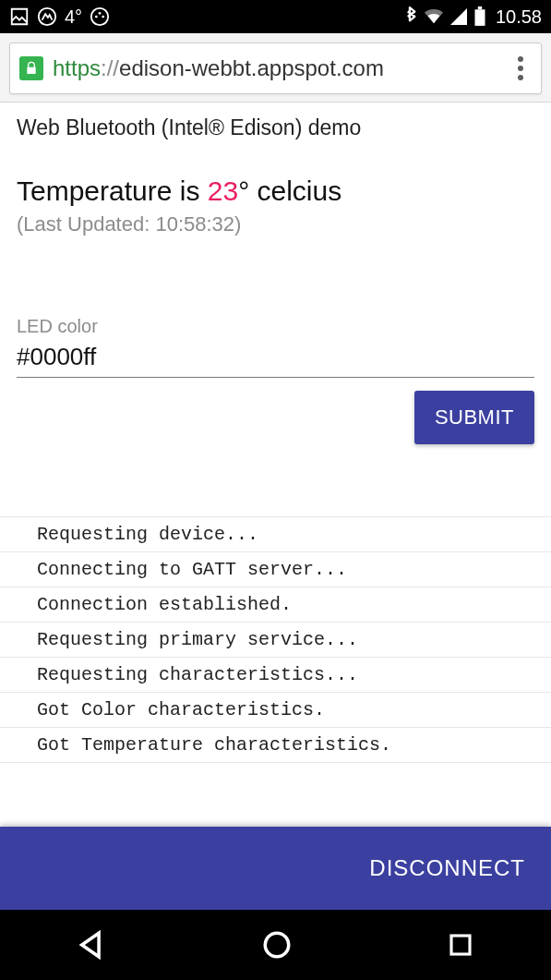 Image resolution: width=551 pixels, height=980 pixels. What do you see at coordinates (474, 417) in the screenshot?
I see `submit-button: SUBMIT` at bounding box center [474, 417].